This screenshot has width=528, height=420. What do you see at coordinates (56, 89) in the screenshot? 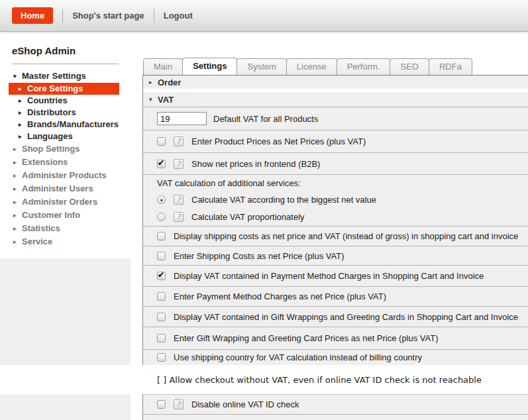
I see `sidebar-item-label: Core Settings` at bounding box center [56, 89].